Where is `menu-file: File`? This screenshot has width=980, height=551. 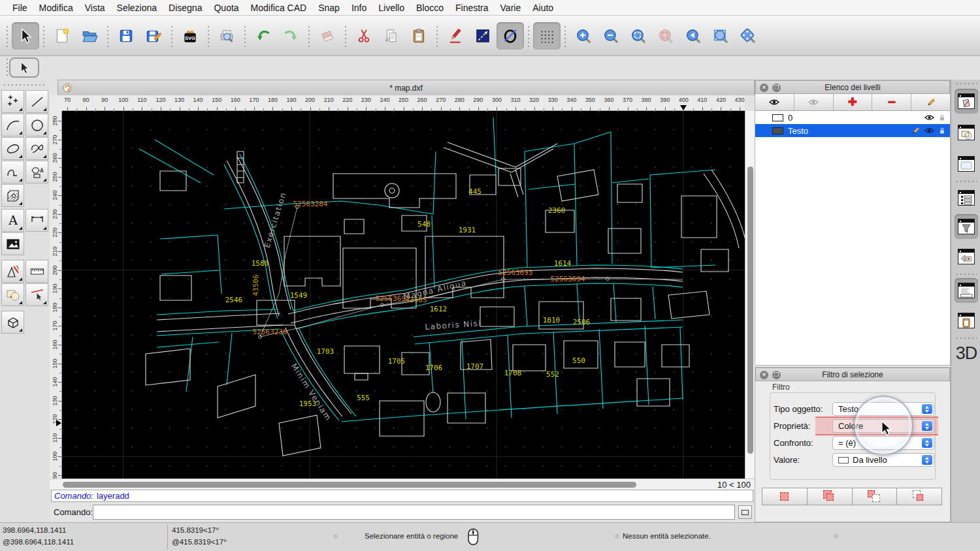
menu-file: File is located at coordinates (20, 8).